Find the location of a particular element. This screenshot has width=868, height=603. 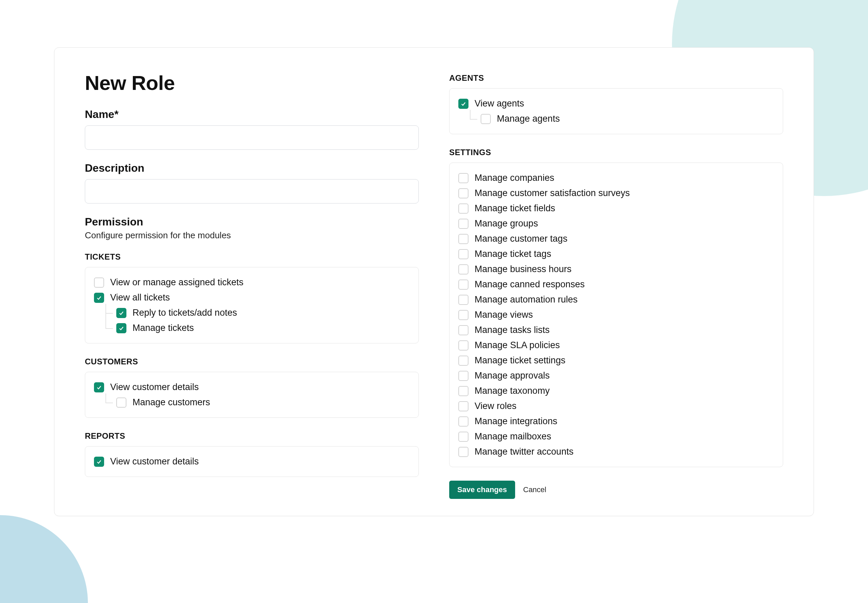

group-heading-customers: CUSTOMERS is located at coordinates (252, 362).